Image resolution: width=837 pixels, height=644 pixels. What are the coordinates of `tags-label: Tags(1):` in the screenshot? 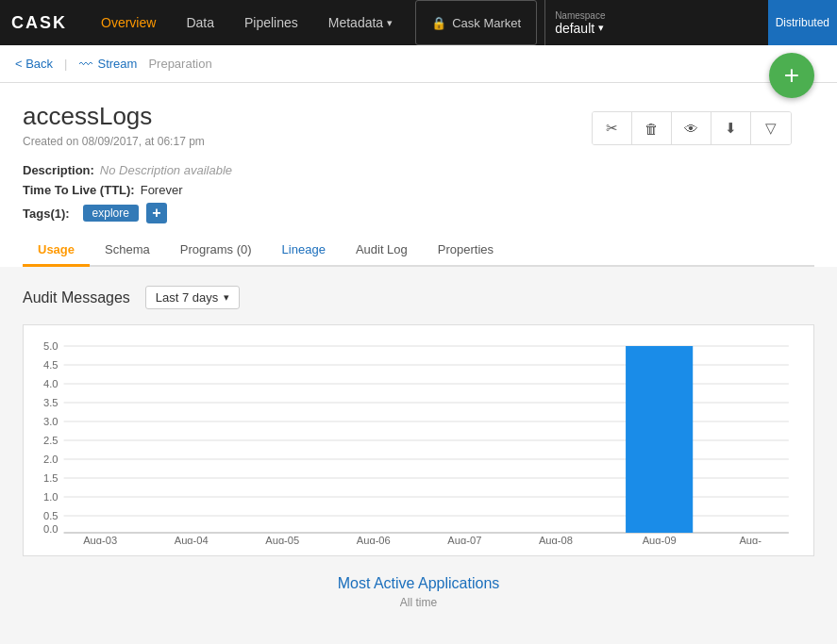 It's located at (46, 213).